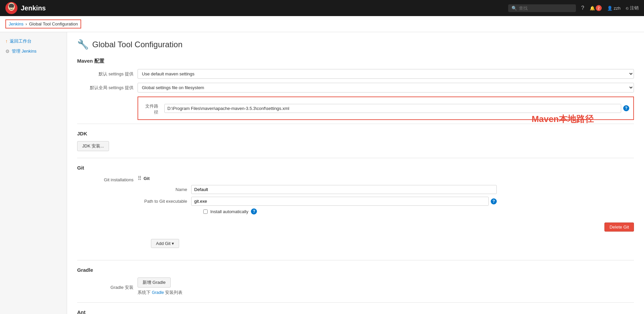  What do you see at coordinates (592, 8) in the screenshot?
I see `bell-icon: 🔔` at bounding box center [592, 8].